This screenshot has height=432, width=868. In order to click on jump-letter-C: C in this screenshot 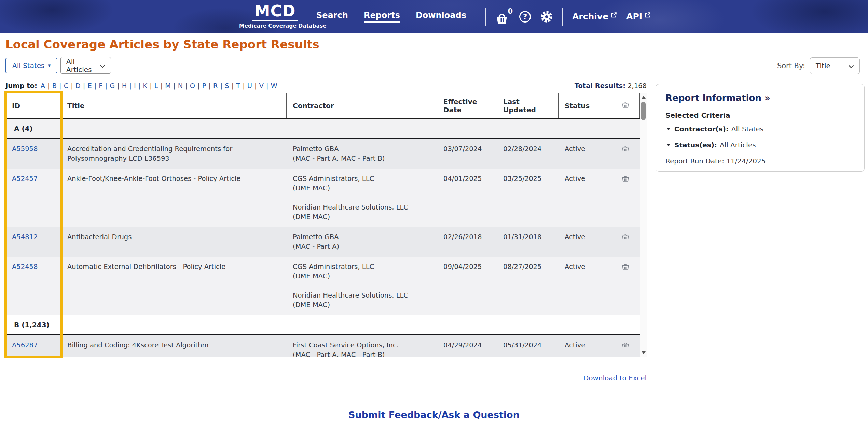, I will do `click(66, 86)`.